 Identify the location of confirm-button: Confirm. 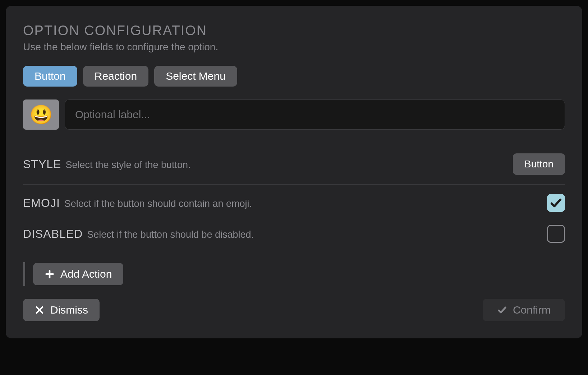
(524, 310).